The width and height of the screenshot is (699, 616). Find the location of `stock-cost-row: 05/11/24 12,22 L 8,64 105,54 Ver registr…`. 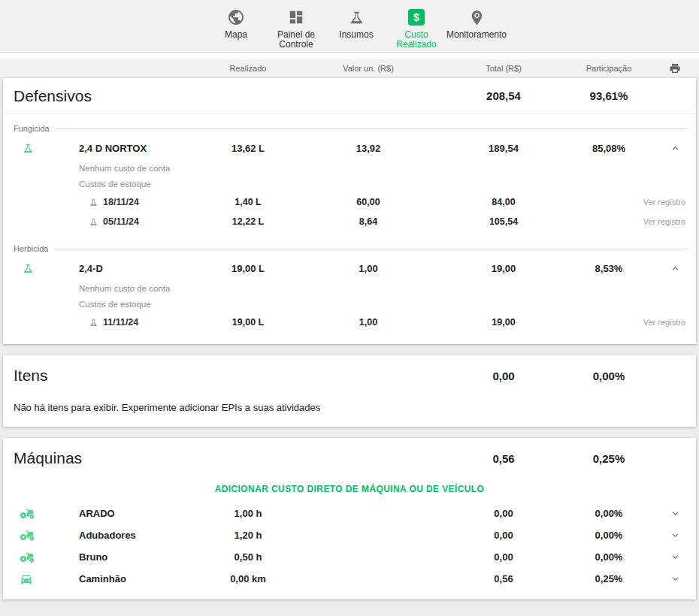

stock-cost-row: 05/11/24 12,22 L 8,64 105,54 Ver registr… is located at coordinates (350, 222).